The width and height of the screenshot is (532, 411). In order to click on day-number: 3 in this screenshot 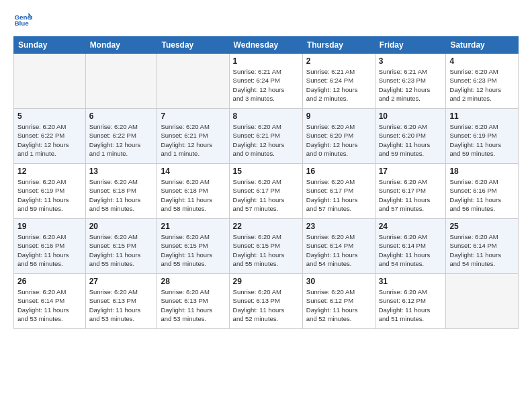, I will do `click(411, 61)`.